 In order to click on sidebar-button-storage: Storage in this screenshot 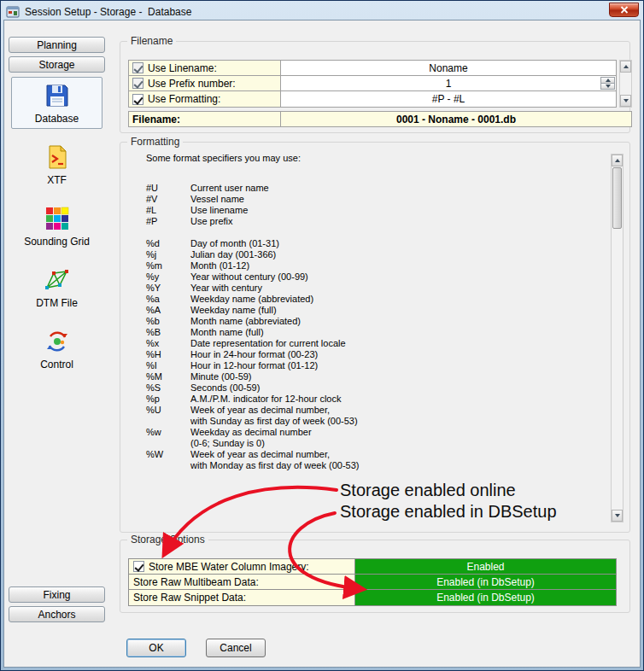, I will do `click(56, 65)`.